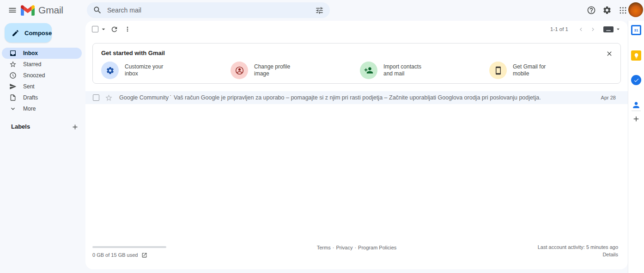  I want to click on account-avatar, so click(636, 10).